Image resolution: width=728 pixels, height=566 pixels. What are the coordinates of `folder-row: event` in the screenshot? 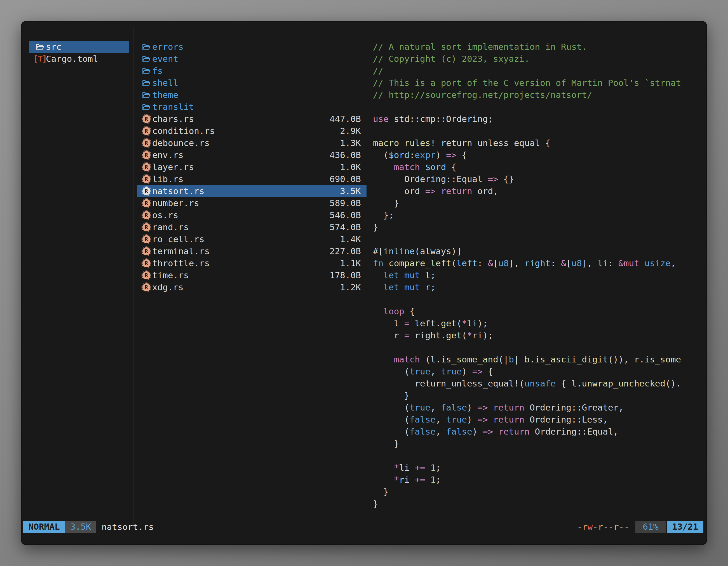 It's located at (252, 59).